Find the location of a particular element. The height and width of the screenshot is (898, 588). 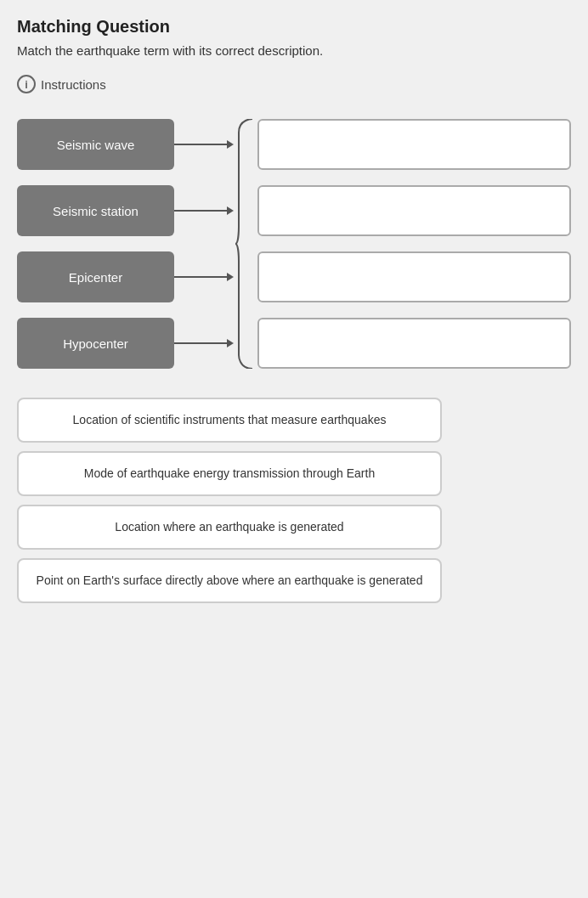

brace-svg is located at coordinates (246, 244).